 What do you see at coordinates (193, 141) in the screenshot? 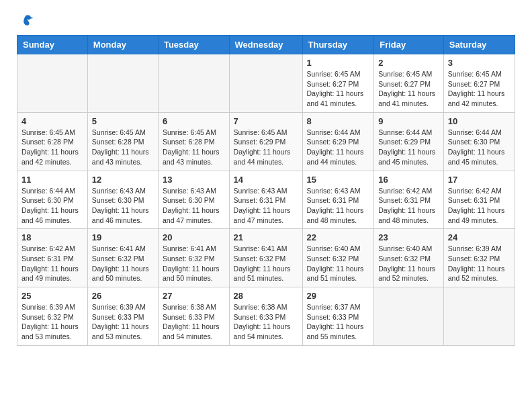
I see `calendar-cell: 6Sunrise: 6:45 AM Sunset: 6:28 PM Daylig…` at bounding box center [193, 141].